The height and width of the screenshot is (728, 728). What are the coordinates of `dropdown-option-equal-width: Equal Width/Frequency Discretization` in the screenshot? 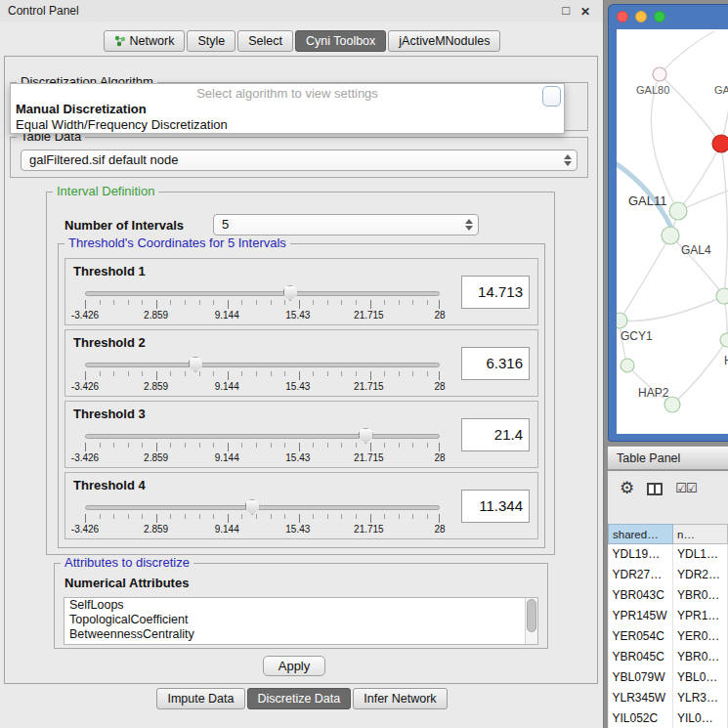 It's located at (121, 125).